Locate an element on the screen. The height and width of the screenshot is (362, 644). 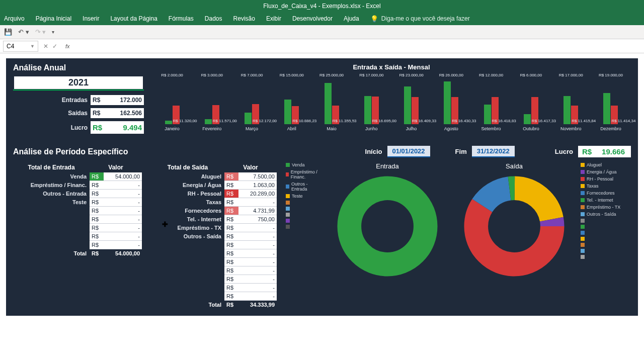
saidas-value: 162.506 is located at coordinates (124, 113).